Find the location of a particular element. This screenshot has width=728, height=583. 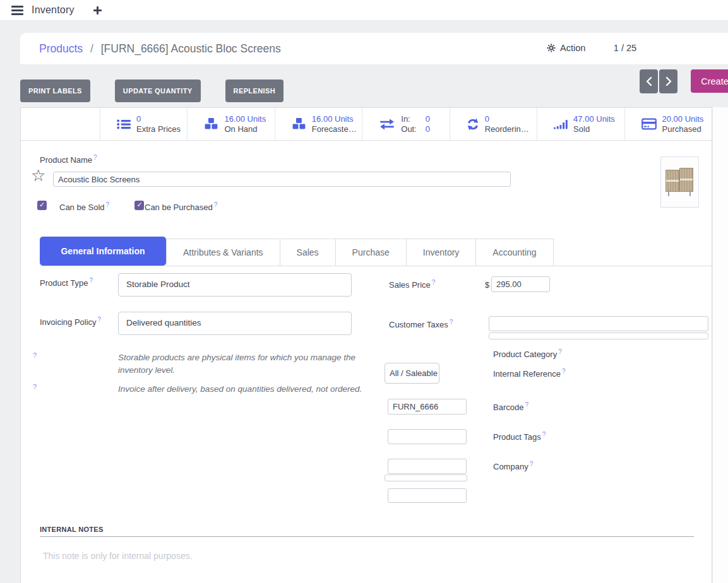

barcode-label: Barcode? is located at coordinates (511, 406).